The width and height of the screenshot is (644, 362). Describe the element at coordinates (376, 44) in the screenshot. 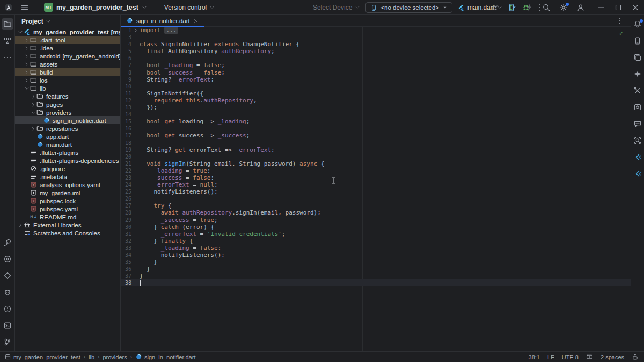

I see `code-line: 4class SignInNotifier extends ChangeNoti…` at that location.